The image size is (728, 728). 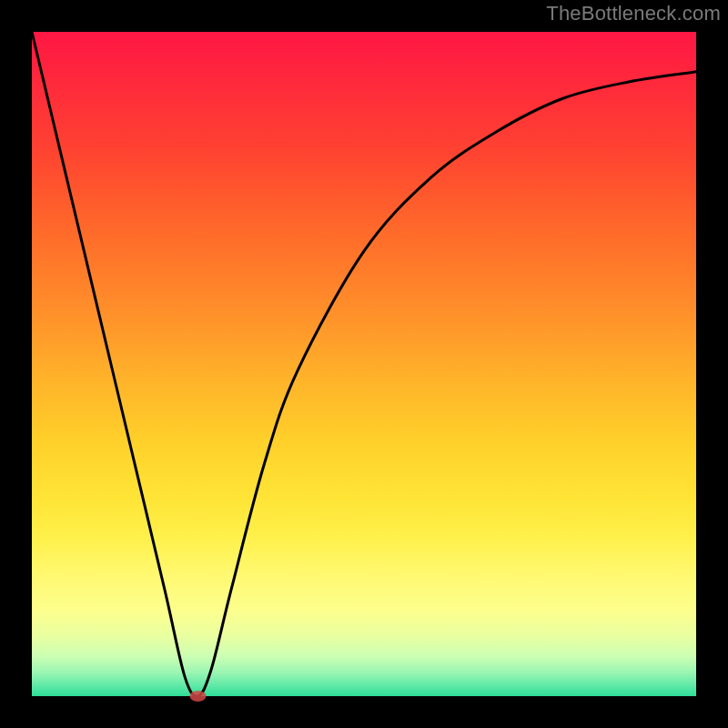 What do you see at coordinates (198, 696) in the screenshot?
I see `optimal-point-marker` at bounding box center [198, 696].